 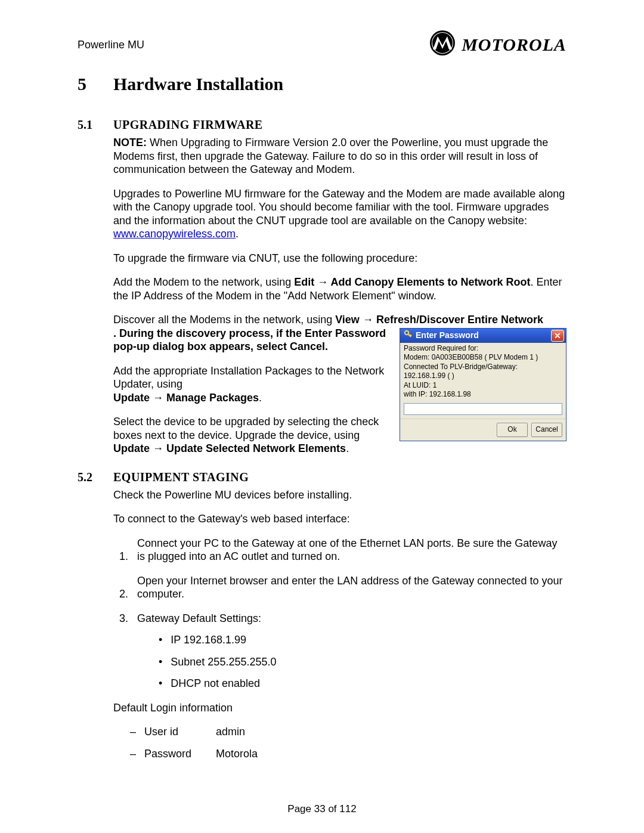 I want to click on dialog-title: Enter Password, so click(x=447, y=335).